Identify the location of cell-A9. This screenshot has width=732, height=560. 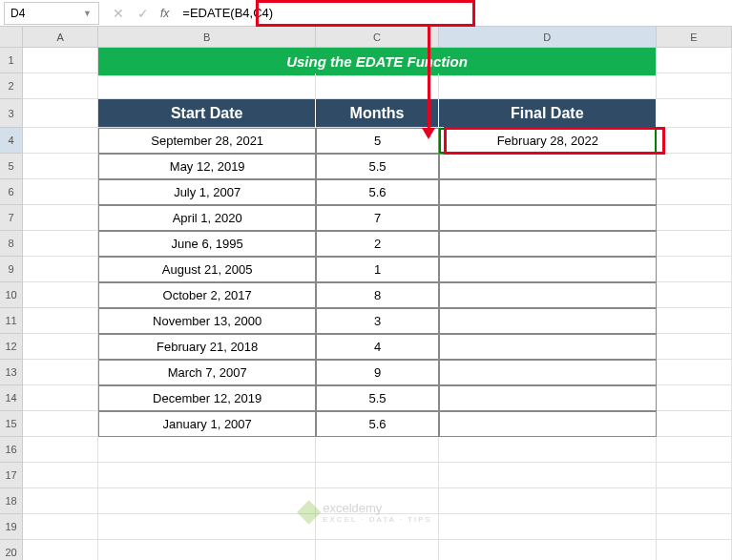
(61, 269).